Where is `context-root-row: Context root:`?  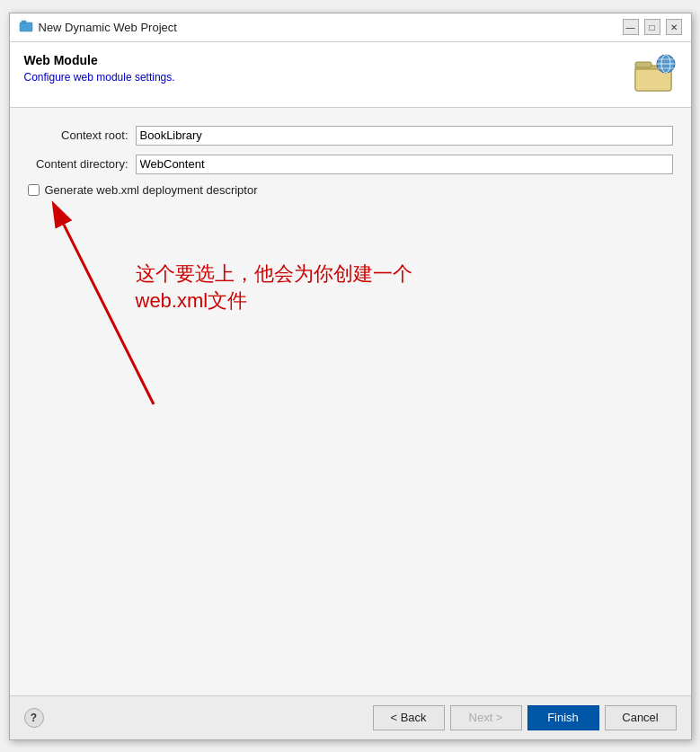 context-root-row: Context root: is located at coordinates (350, 136).